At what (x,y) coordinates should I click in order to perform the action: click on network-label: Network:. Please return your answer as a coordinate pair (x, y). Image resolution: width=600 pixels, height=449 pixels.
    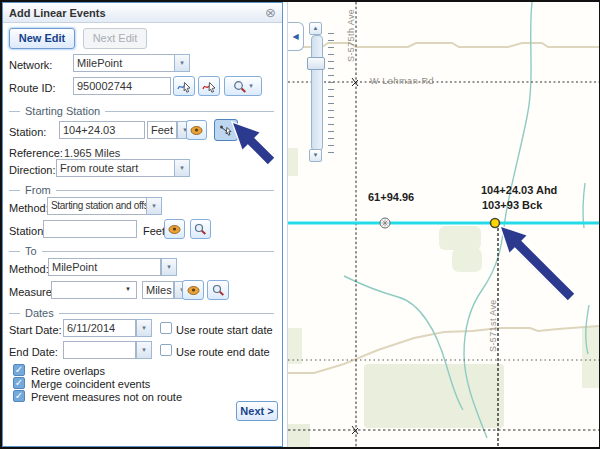
    Looking at the image, I should click on (30, 65).